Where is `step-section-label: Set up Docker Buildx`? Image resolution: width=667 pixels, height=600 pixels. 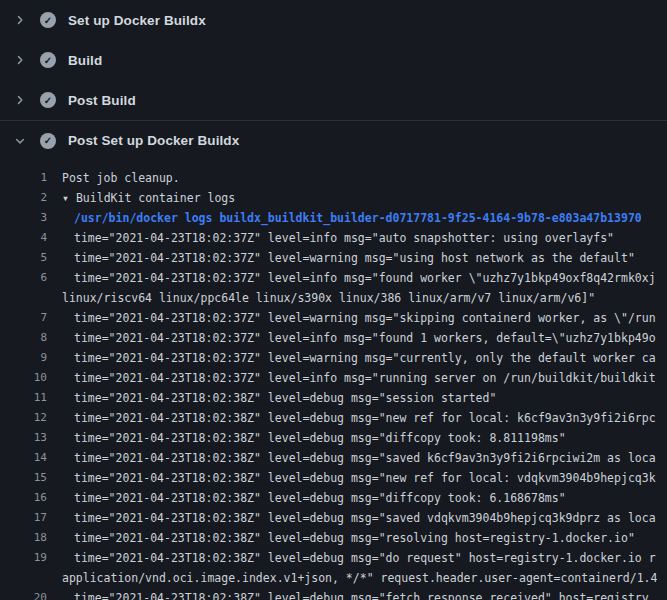 step-section-label: Set up Docker Buildx is located at coordinates (137, 20).